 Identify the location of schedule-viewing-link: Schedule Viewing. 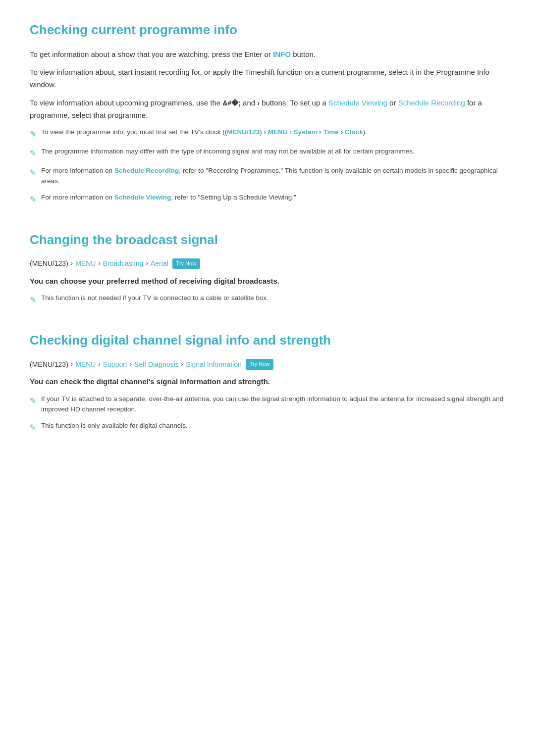
(358, 103).